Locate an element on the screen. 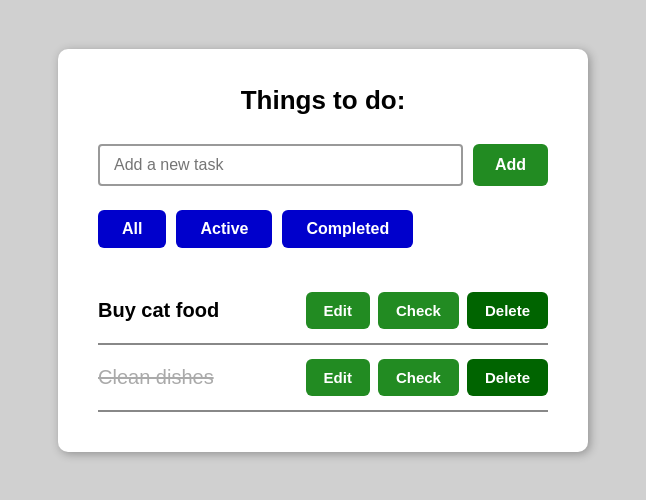 This screenshot has height=500, width=646. add-button: Add is located at coordinates (510, 165).